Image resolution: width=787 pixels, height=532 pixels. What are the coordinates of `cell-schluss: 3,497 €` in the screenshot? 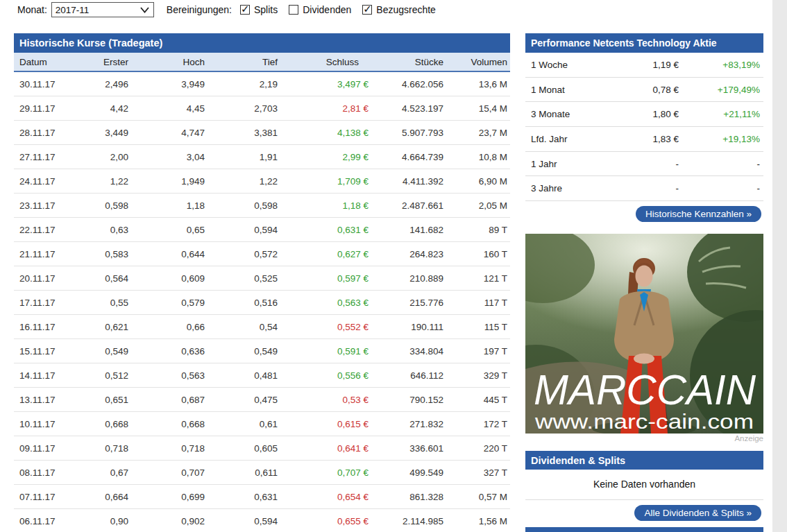 It's located at (323, 85).